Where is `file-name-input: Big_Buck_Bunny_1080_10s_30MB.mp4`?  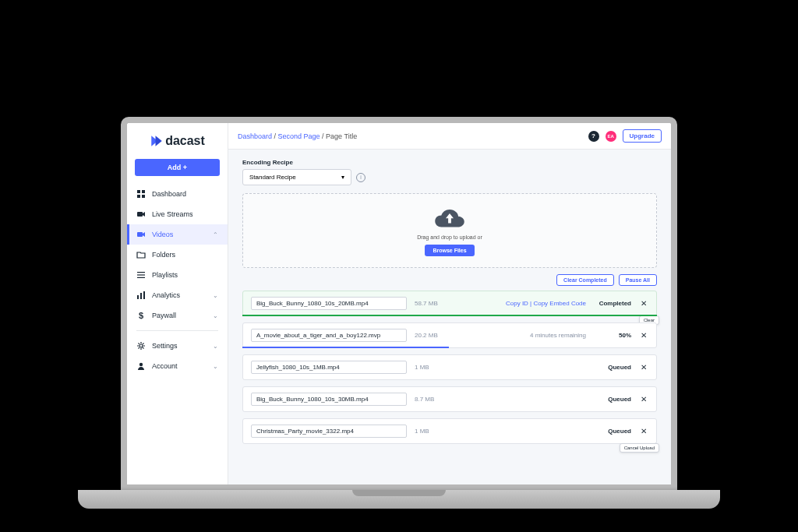 file-name-input: Big_Buck_Bunny_1080_10s_30MB.mp4 is located at coordinates (329, 399).